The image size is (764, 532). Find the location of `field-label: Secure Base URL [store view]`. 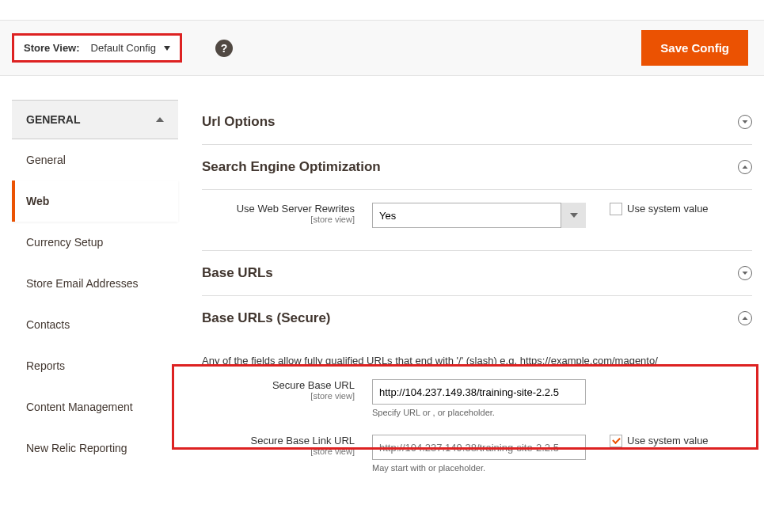

field-label: Secure Base URL [store view] is located at coordinates (287, 390).